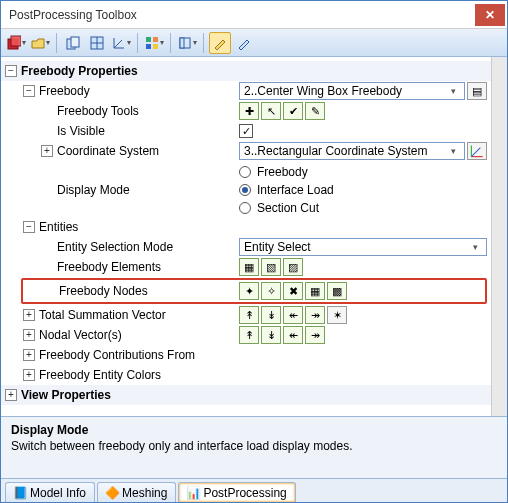  I want to click on tab-postprocessing: 📊PostProcessing, so click(236, 492).